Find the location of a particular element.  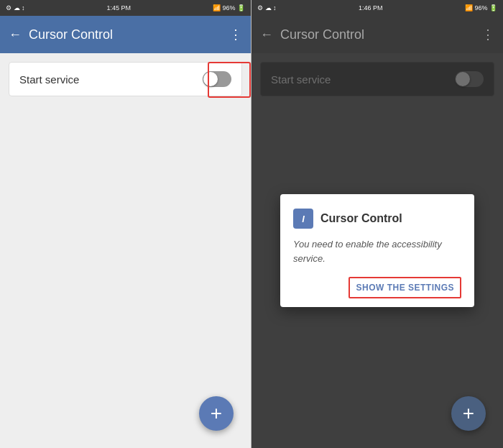

left-more-icon: ⋮ is located at coordinates (236, 35).